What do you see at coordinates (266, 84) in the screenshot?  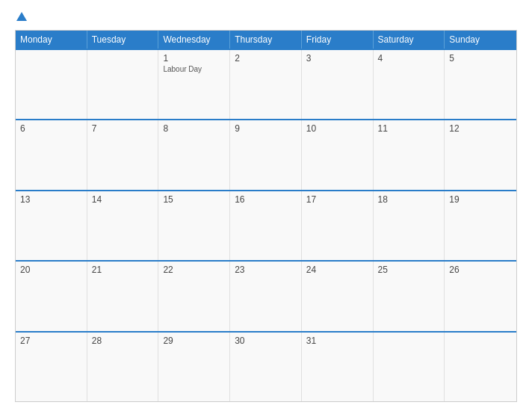 I see `cal-cell: 2` at bounding box center [266, 84].